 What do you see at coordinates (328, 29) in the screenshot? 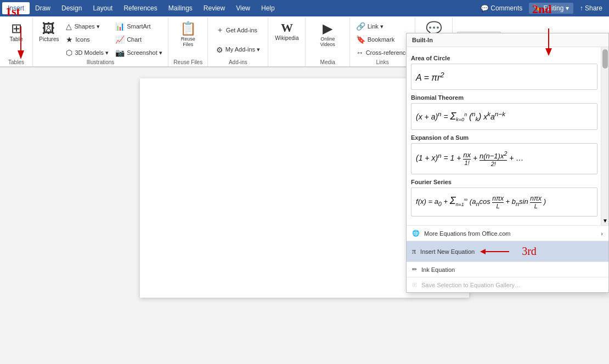
I see `online-videos-icon: ▶` at bounding box center [328, 29].